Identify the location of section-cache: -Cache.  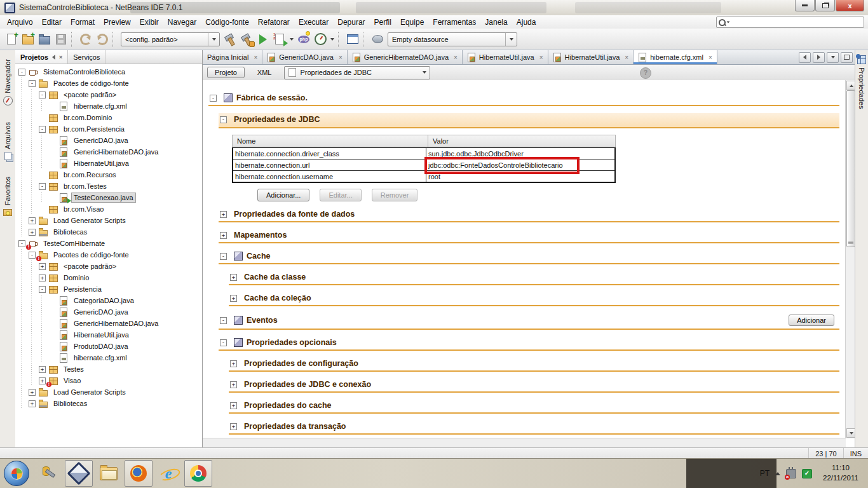
(529, 257).